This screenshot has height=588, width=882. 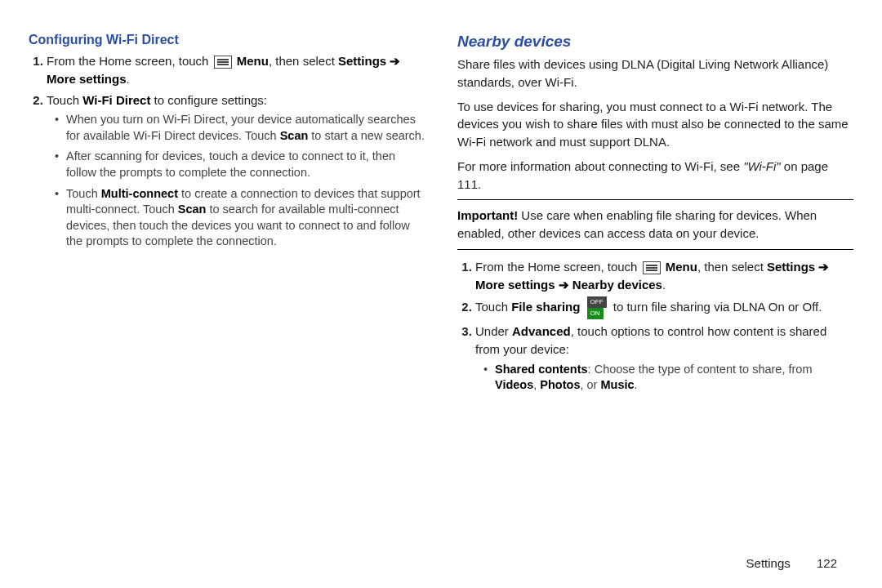 What do you see at coordinates (668, 377) in the screenshot?
I see `bullet-shared-contents: Shared contents: Choose the type of cont…` at bounding box center [668, 377].